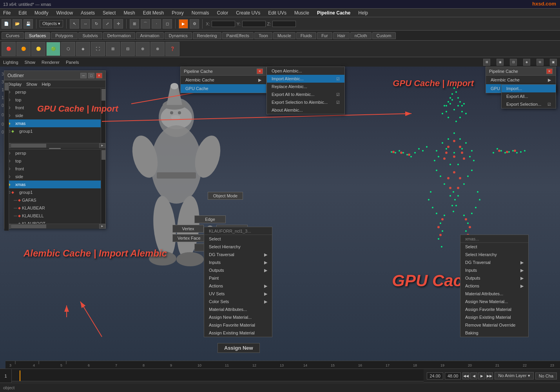 This screenshot has width=560, height=392. What do you see at coordinates (223, 24) in the screenshot?
I see `axis-x-input` at bounding box center [223, 24].